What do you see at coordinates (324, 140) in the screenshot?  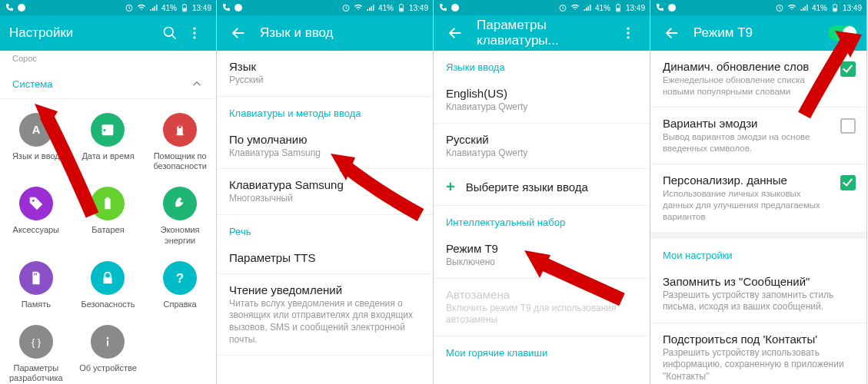 I see `label: По умолчанию` at bounding box center [324, 140].